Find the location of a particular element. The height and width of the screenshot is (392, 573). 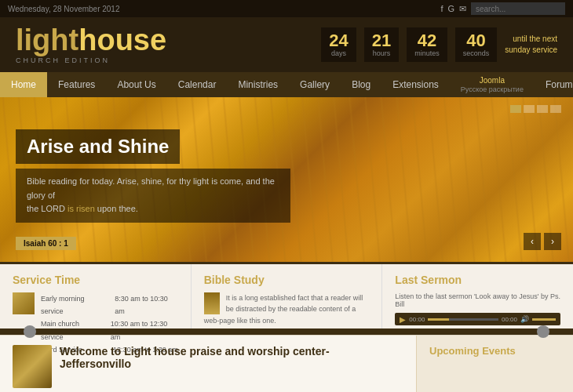

upcoming-section: Upcoming Events is located at coordinates (495, 364).